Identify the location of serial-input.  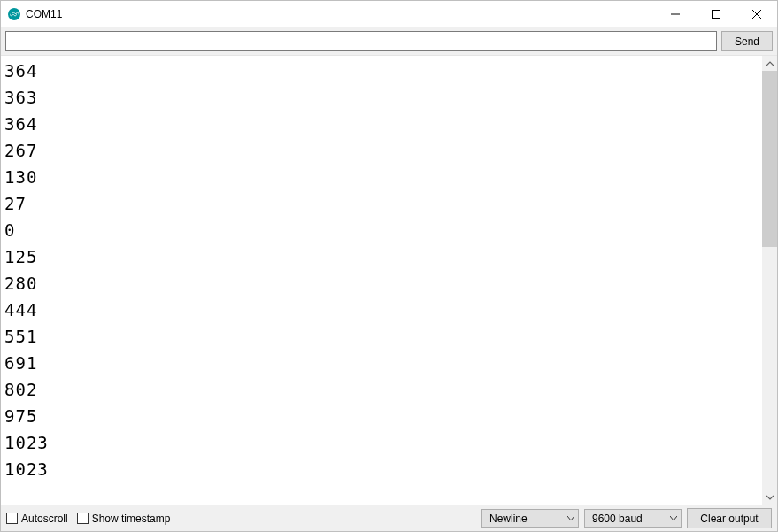
(361, 41).